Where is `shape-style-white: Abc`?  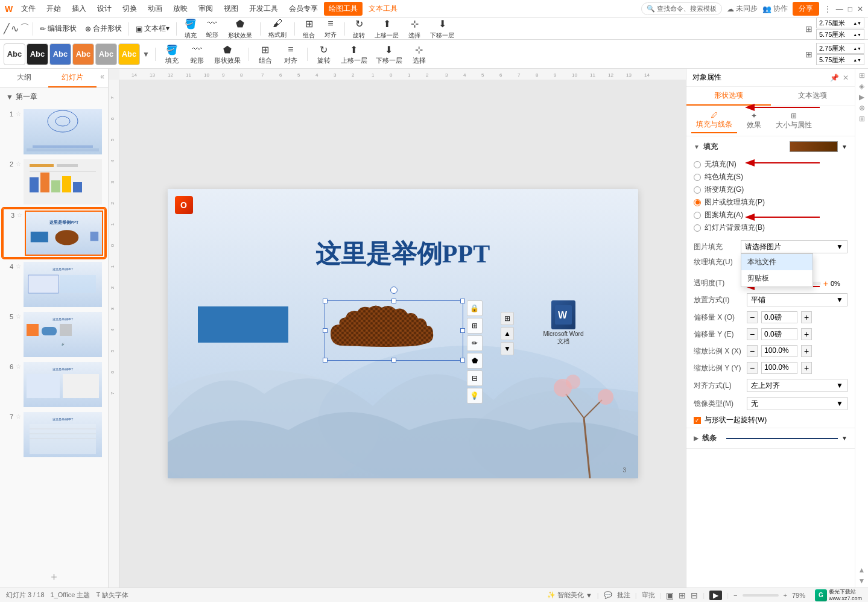
shape-style-white: Abc is located at coordinates (14, 54).